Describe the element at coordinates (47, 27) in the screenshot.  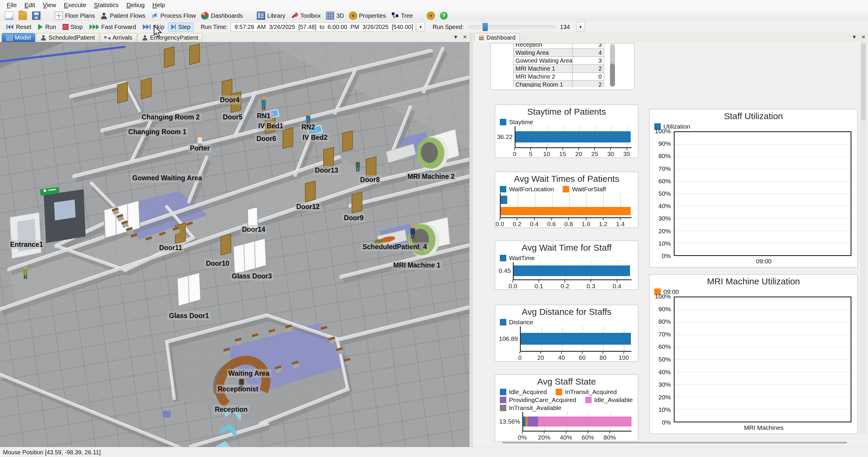
I see `run-button: Run` at that location.